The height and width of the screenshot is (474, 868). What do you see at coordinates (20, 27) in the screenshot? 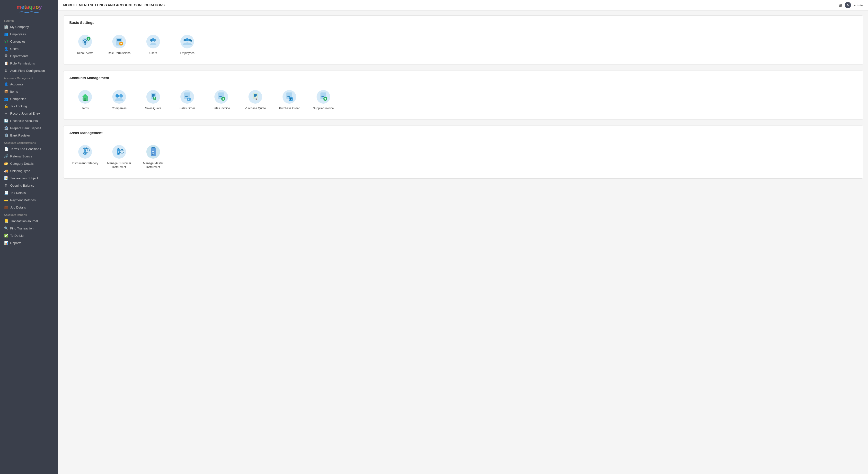
I see `sidebar-item-label: My Company` at bounding box center [20, 27].